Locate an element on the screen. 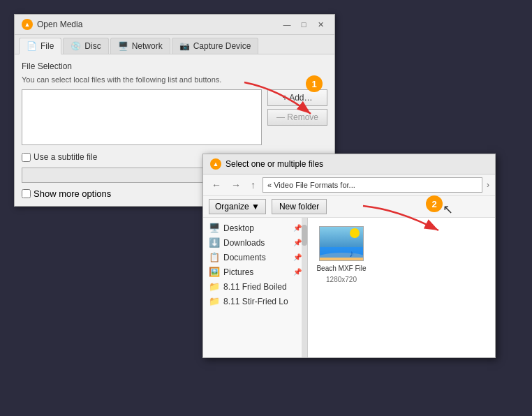  close-button: ✕ is located at coordinates (320, 24).